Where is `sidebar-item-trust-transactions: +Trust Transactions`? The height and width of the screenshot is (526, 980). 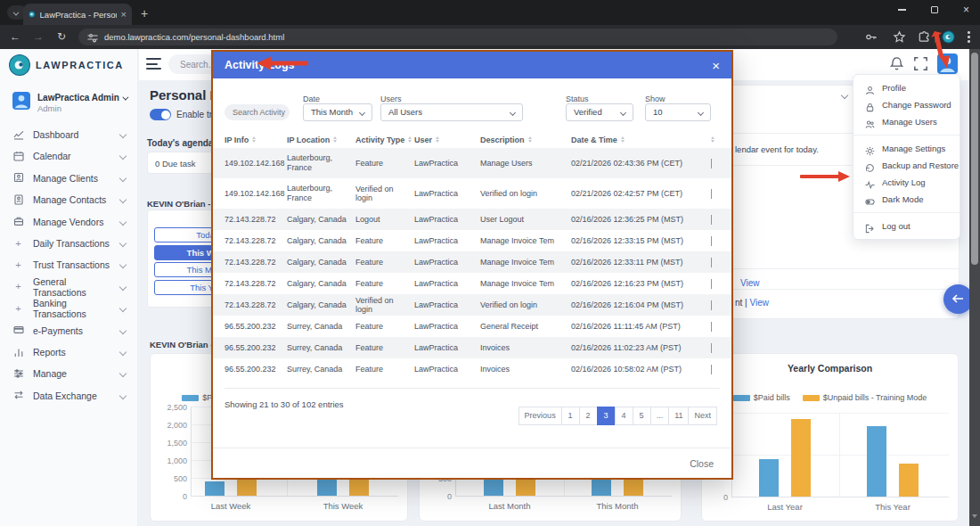
sidebar-item-trust-transactions: +Trust Transactions is located at coordinates (69, 265).